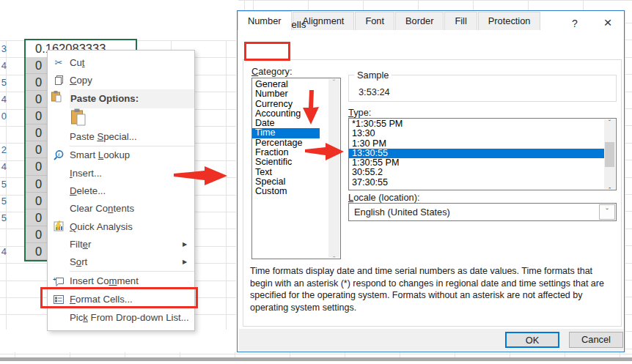 This screenshot has height=364, width=632. What do you see at coordinates (334, 168) in the screenshot?
I see `category-scrollbar: ˇ ˇ` at bounding box center [334, 168].